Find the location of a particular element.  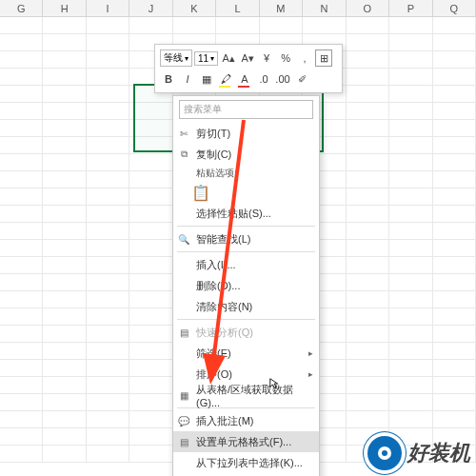

column-header: M is located at coordinates (282, 8).